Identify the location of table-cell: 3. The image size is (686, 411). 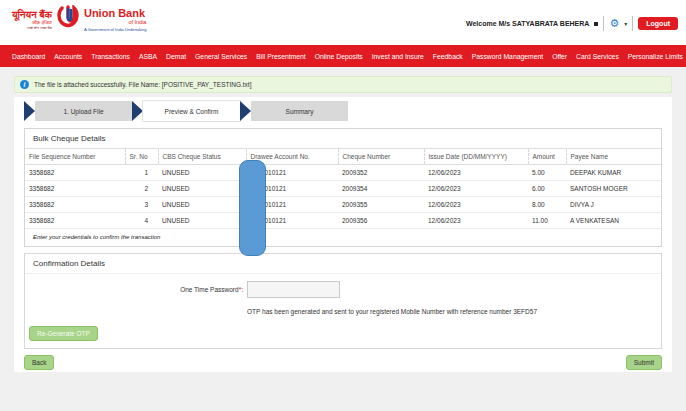
(142, 205).